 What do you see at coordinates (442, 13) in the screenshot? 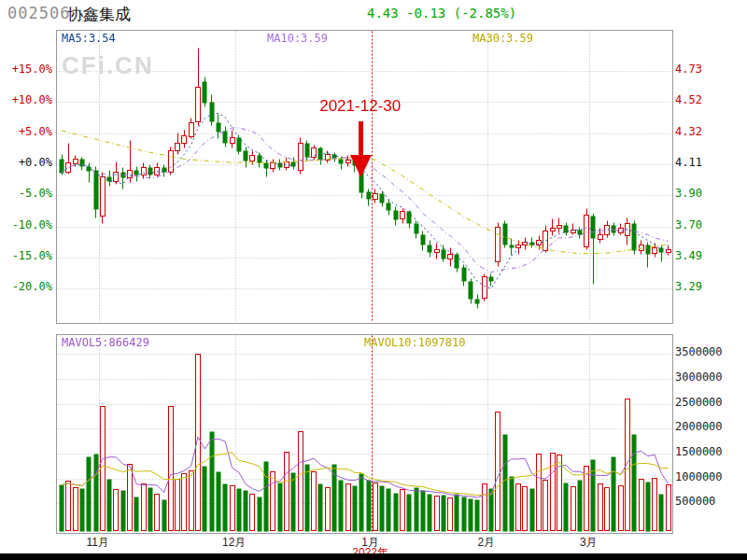
I see `quote-price-change: 4.43 -0.13 (-2.85%)` at bounding box center [442, 13].